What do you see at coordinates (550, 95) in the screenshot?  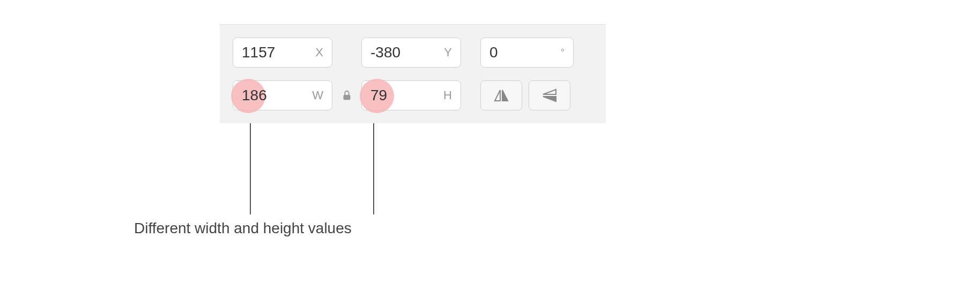 I see `flip-vertical-icon` at bounding box center [550, 95].